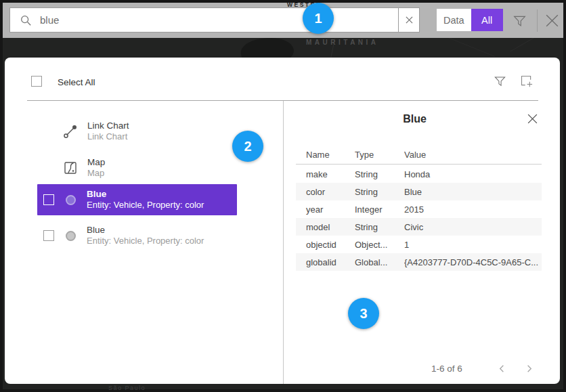  Describe the element at coordinates (96, 162) in the screenshot. I see `result-title: Map` at that location.